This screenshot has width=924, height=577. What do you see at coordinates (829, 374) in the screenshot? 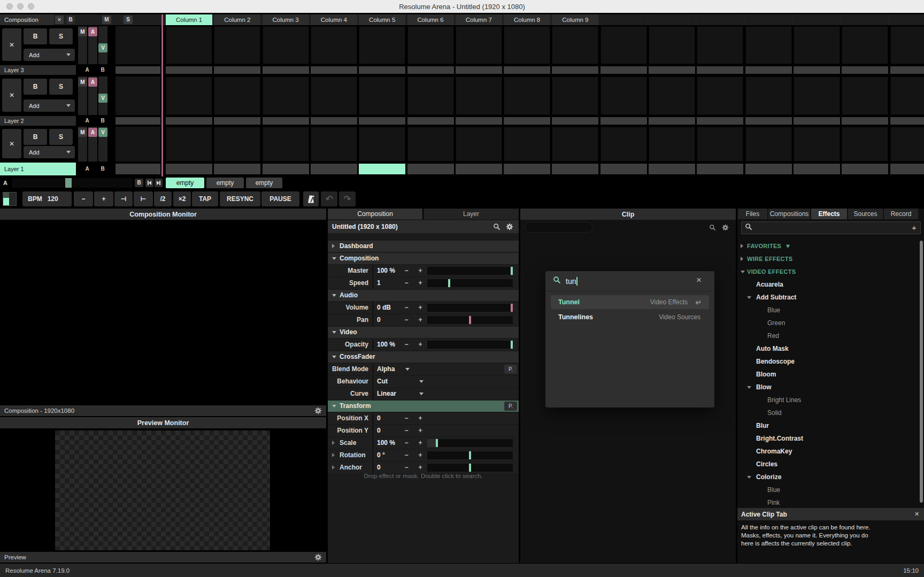
I see `tree-item-bloom: Bloom` at bounding box center [829, 374].